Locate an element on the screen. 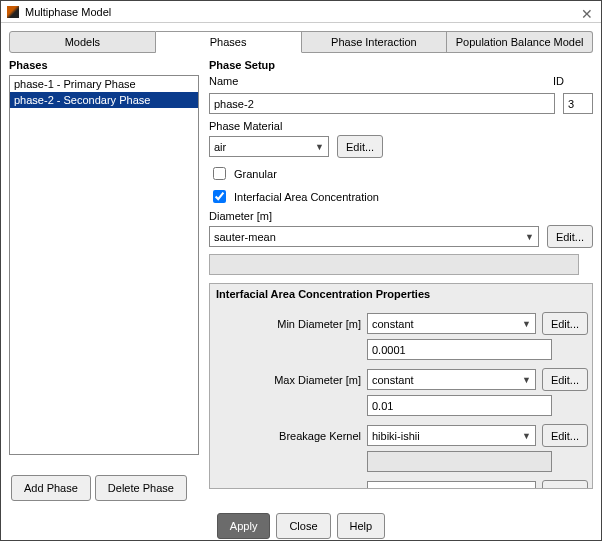  apply-button: Apply is located at coordinates (244, 526).